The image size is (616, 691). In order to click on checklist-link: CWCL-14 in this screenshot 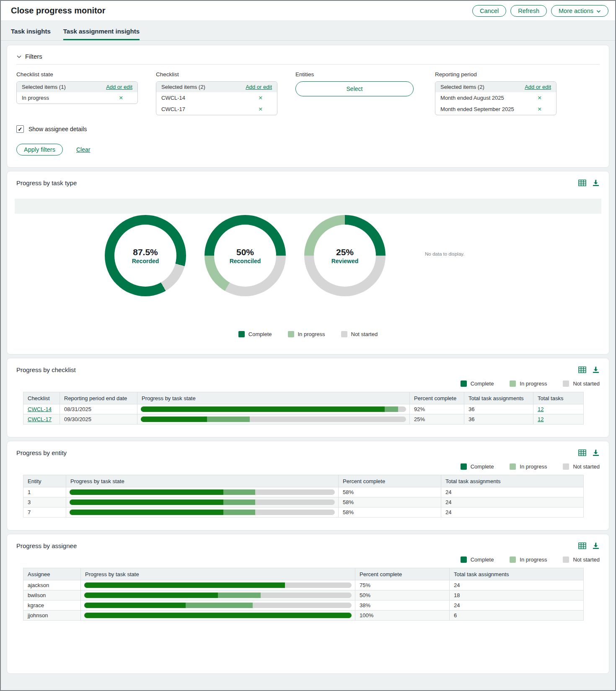, I will do `click(39, 409)`.